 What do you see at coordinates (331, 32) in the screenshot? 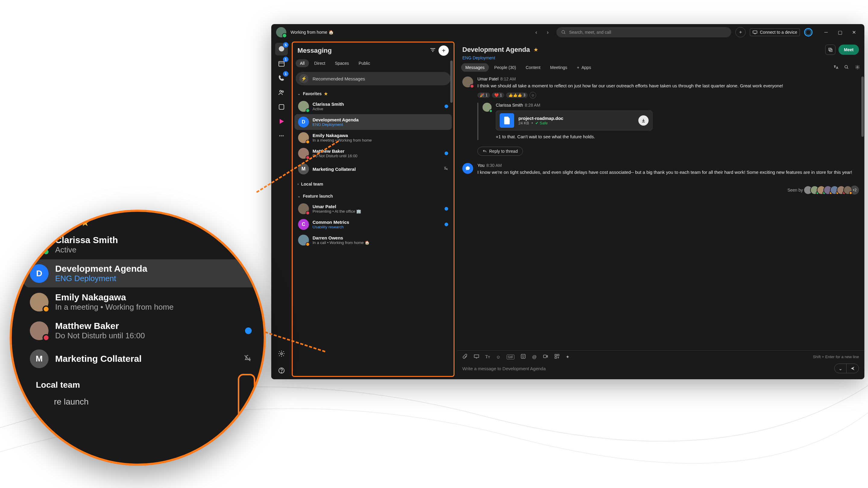
I see `house-icon: 🏠` at bounding box center [331, 32].